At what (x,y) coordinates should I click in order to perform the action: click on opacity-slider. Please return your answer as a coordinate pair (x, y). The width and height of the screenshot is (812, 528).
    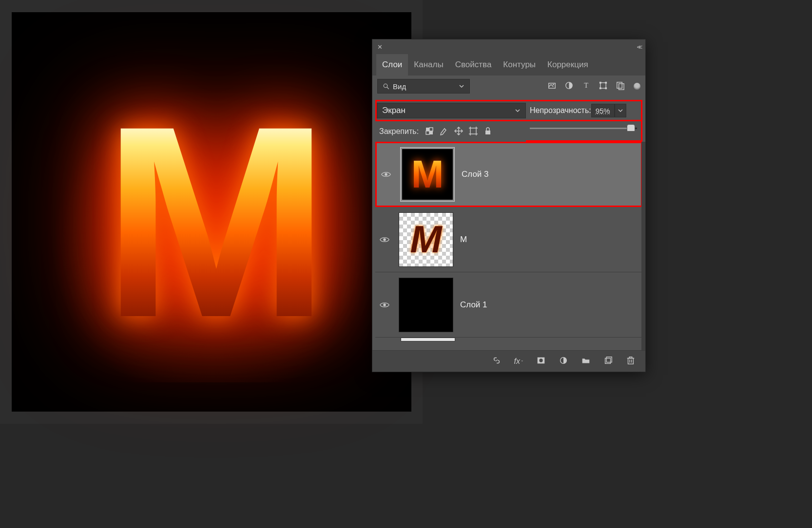
    Looking at the image, I should click on (583, 128).